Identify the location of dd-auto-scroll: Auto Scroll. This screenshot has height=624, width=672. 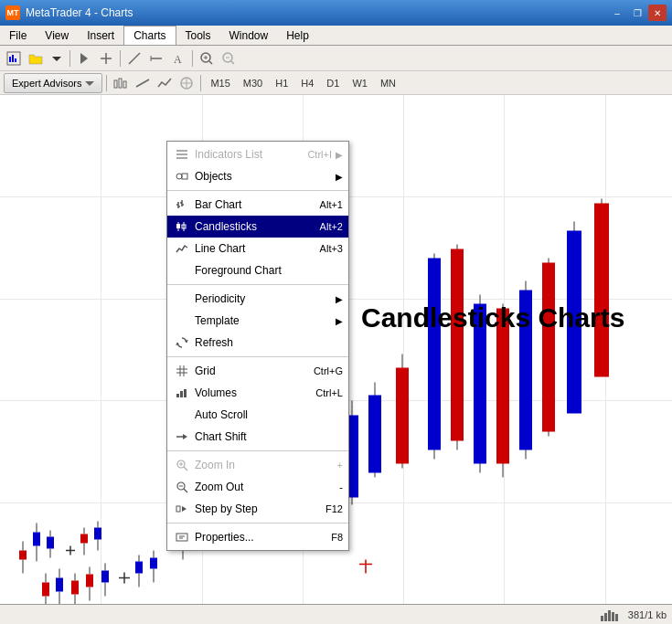
(258, 415).